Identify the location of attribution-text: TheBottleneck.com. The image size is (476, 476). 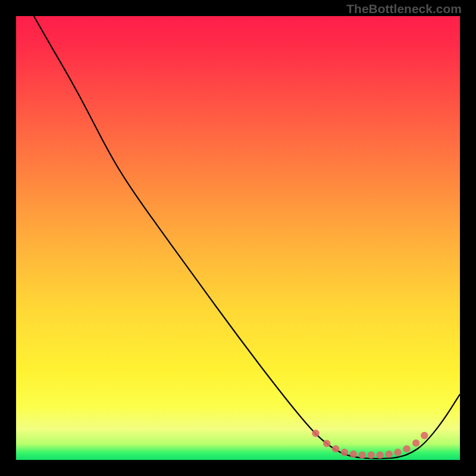
(404, 8).